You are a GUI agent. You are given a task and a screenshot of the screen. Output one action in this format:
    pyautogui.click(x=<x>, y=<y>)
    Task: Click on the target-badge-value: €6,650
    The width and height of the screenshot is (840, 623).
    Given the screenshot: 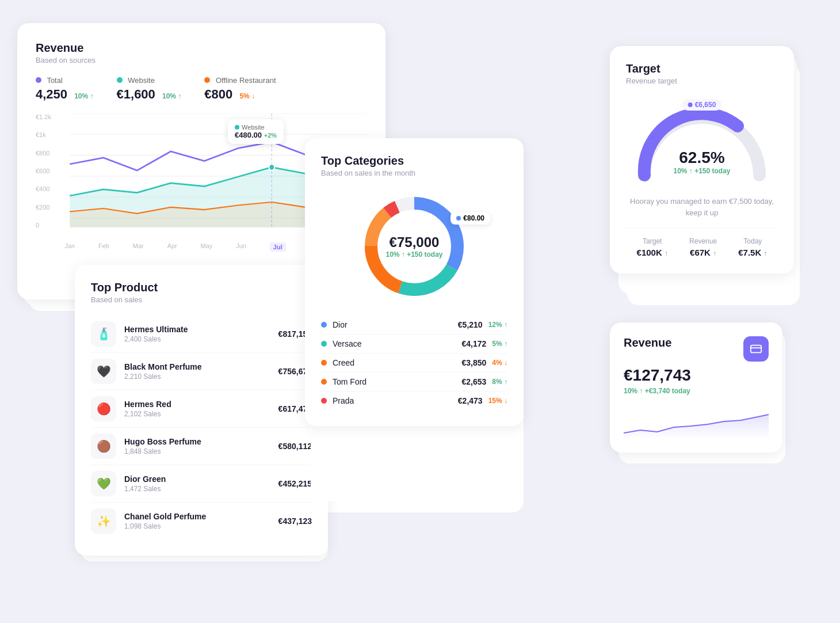 What is the action you would take?
    pyautogui.click(x=705, y=105)
    